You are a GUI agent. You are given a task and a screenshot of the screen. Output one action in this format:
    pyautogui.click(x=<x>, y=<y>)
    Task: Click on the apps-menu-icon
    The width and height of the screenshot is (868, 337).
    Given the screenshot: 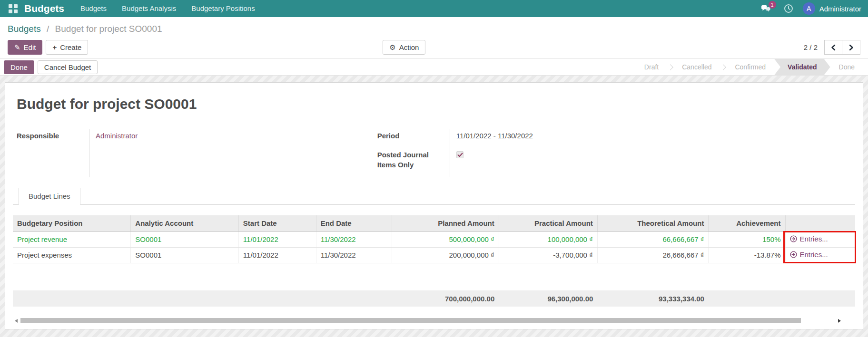 What is the action you would take?
    pyautogui.click(x=13, y=9)
    